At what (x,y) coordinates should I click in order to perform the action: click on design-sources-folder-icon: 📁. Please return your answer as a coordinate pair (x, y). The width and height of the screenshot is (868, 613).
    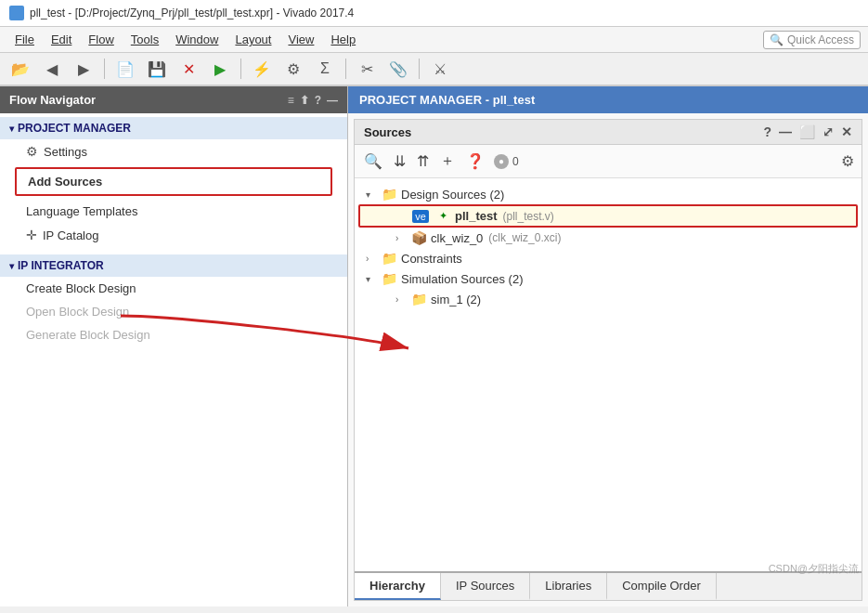
    Looking at the image, I should click on (389, 194).